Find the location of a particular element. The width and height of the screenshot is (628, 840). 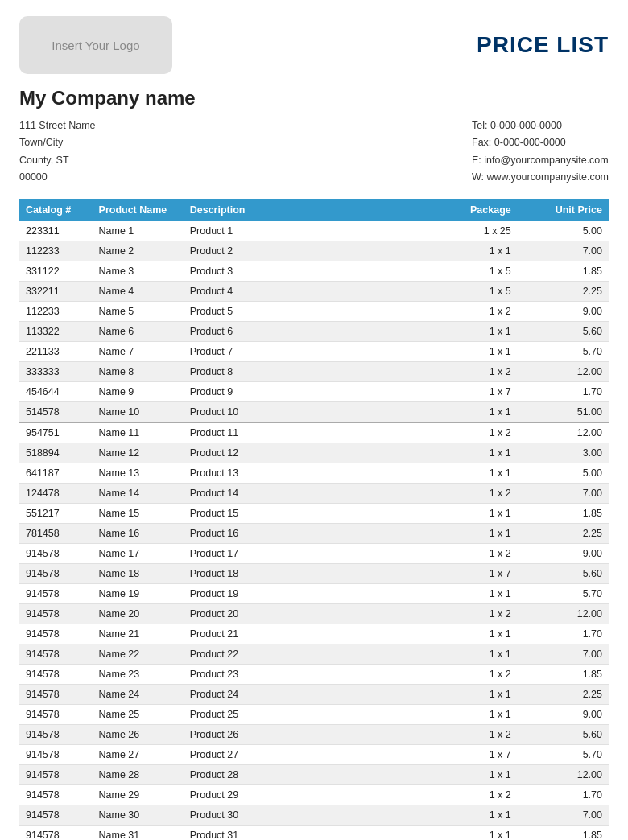

email: E: info@yourcompanysite.com is located at coordinates (540, 161).